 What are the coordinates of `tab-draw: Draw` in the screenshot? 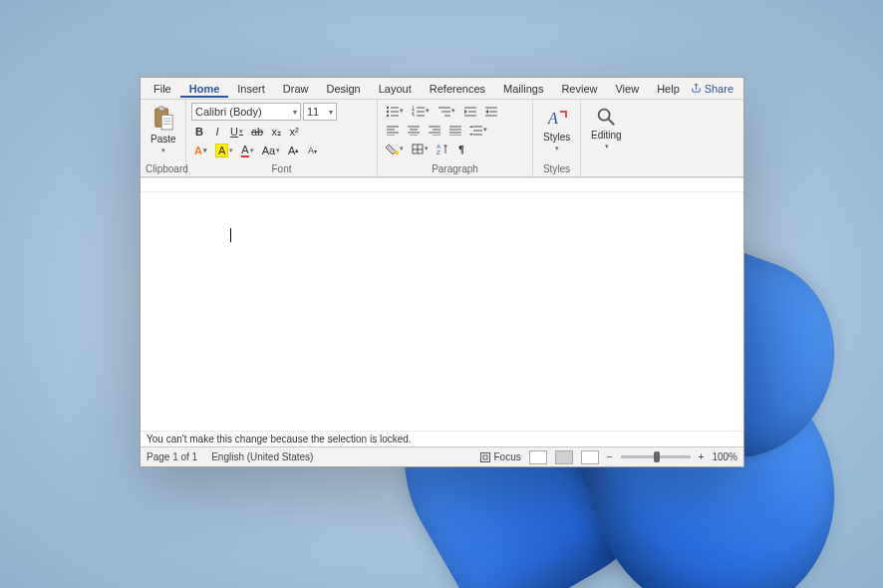 It's located at (296, 89).